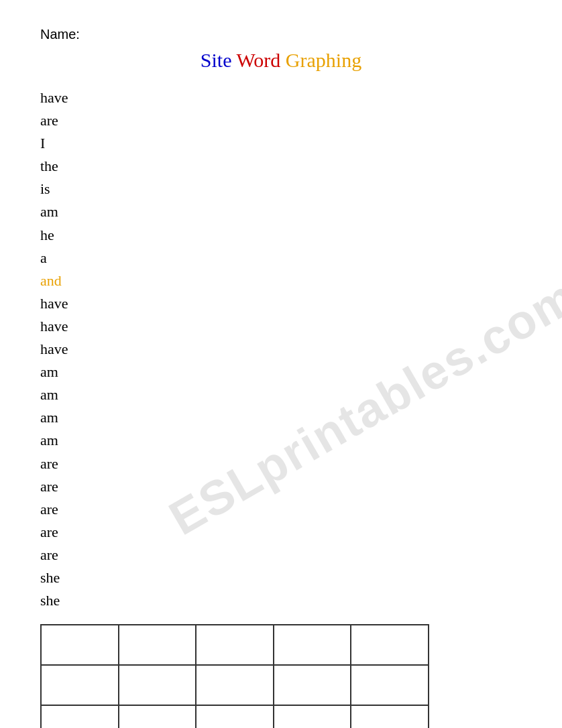  What do you see at coordinates (216, 60) in the screenshot?
I see `title-site: Site` at bounding box center [216, 60].